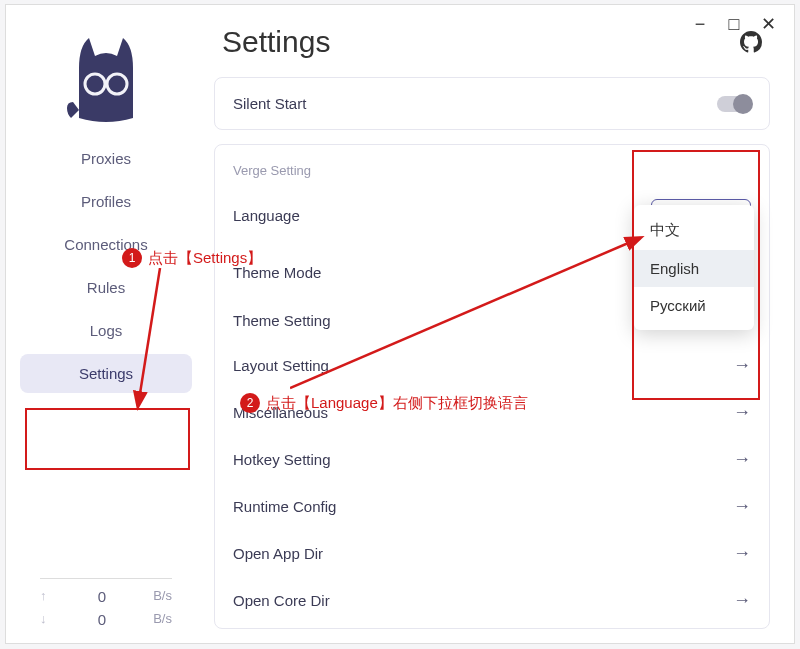  Describe the element at coordinates (266, 216) in the screenshot. I see `language-label: Language` at that location.